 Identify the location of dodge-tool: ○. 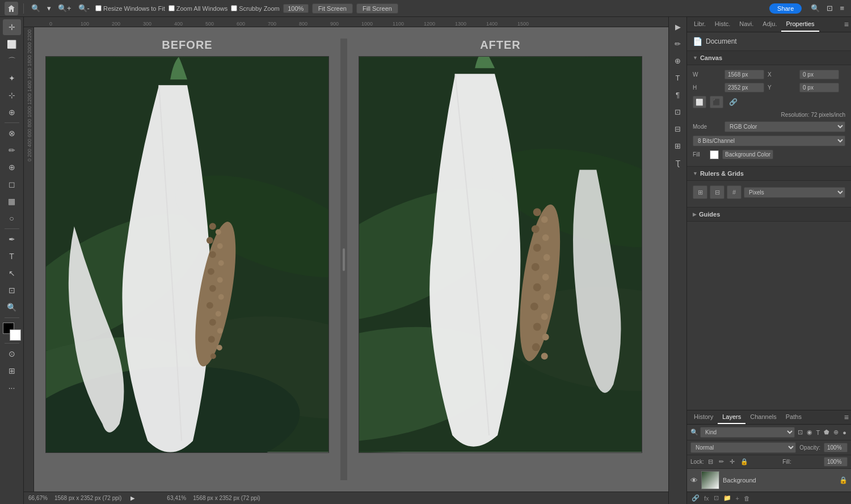
(12, 218).